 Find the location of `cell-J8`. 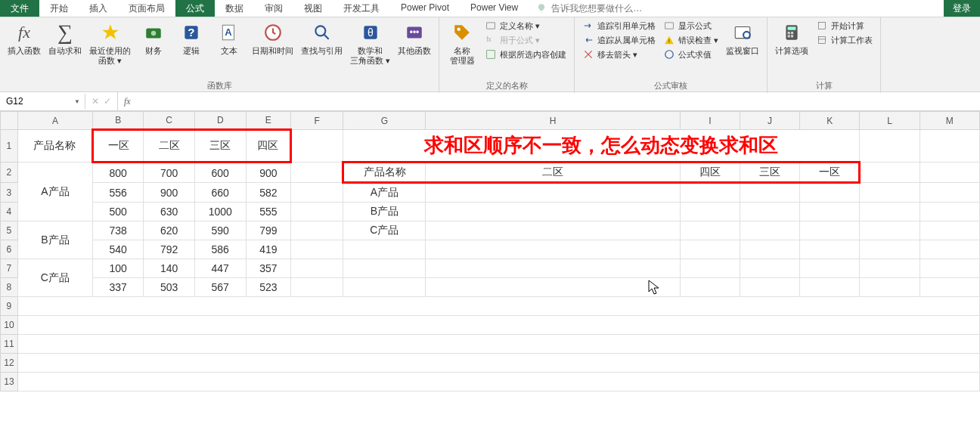

cell-J8 is located at coordinates (770, 287).